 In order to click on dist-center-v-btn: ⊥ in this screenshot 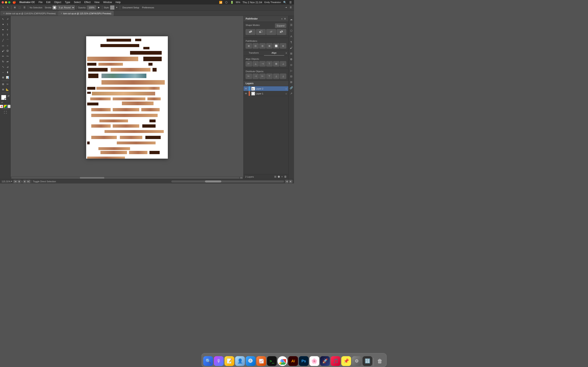, I will do `click(276, 76)`.